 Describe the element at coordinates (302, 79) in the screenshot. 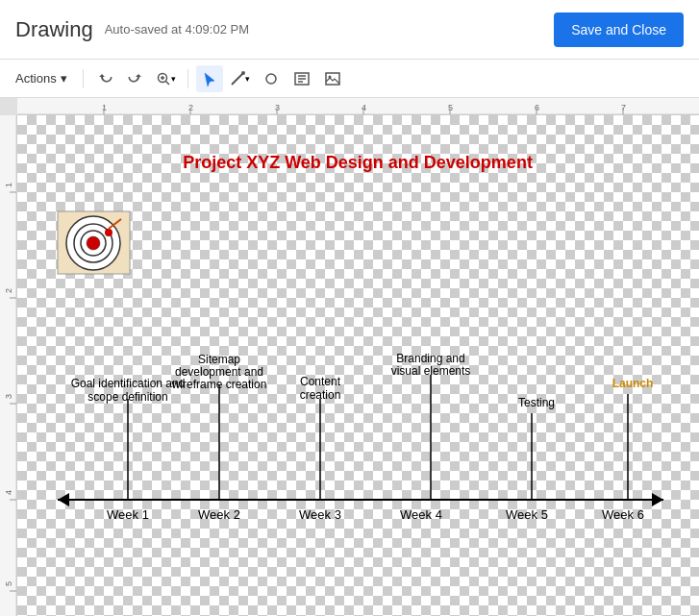

I see `text-tool-button` at that location.